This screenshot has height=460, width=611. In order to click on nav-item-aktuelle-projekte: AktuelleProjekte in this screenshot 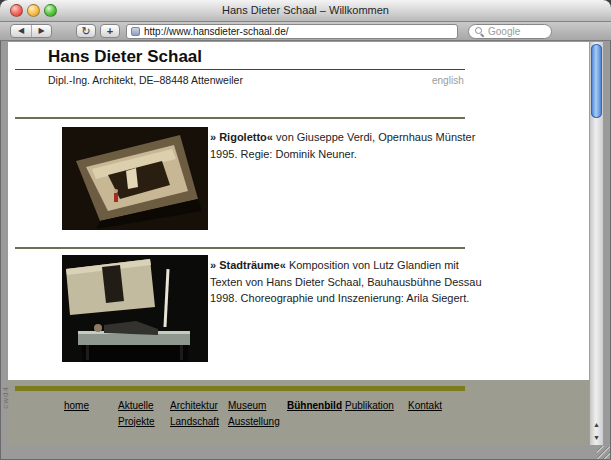, I will do `click(136, 414)`.